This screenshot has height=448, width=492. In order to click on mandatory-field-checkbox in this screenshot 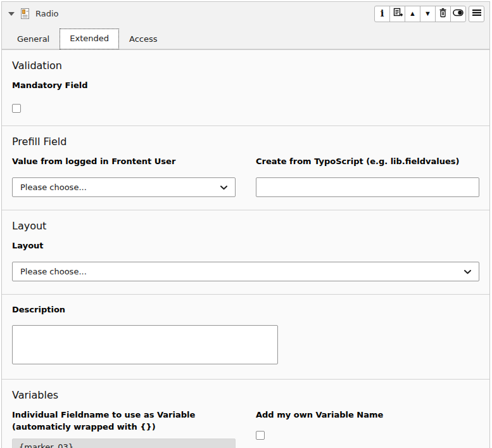, I will do `click(16, 108)`.